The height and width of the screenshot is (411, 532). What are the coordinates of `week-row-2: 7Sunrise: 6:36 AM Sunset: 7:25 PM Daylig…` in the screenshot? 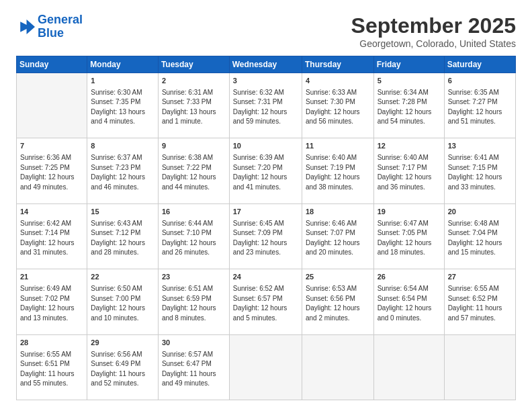 It's located at (266, 171).